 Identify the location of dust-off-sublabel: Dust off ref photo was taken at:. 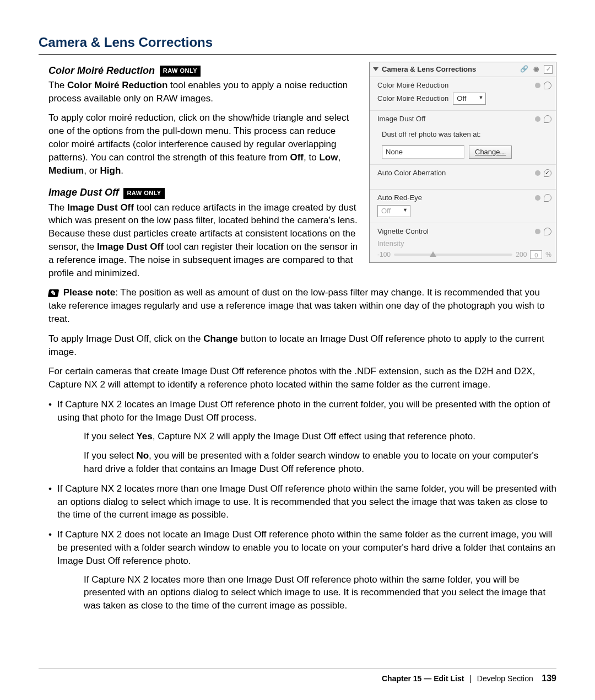
(431, 134).